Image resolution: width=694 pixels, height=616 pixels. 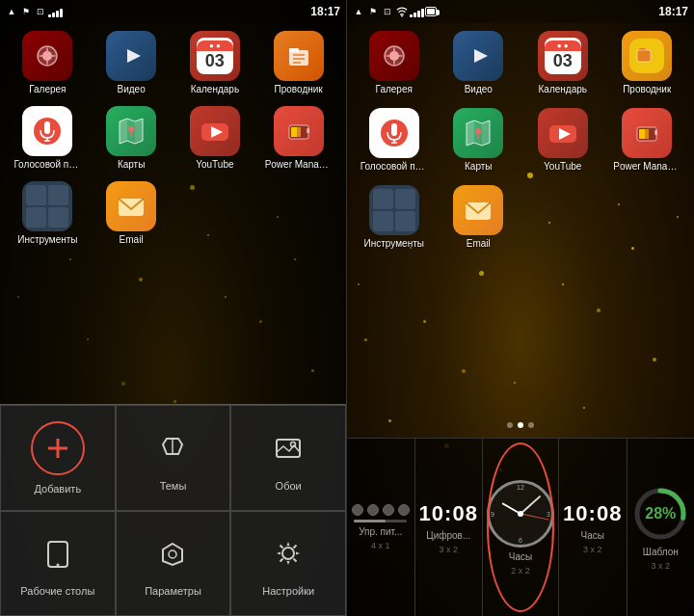 I want to click on widget-power-title: Упр. пит..., so click(x=380, y=532).